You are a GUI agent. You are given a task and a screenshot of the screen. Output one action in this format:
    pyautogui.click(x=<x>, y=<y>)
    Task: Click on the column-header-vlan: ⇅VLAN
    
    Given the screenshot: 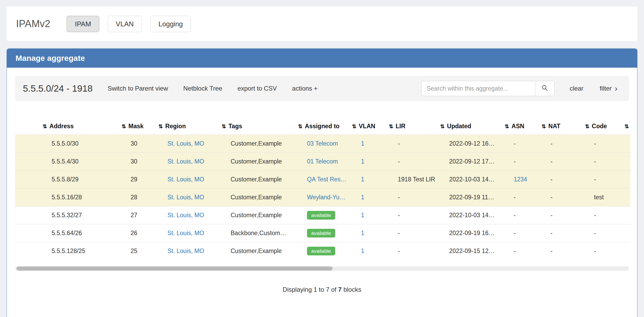 What is the action you would take?
    pyautogui.click(x=370, y=126)
    